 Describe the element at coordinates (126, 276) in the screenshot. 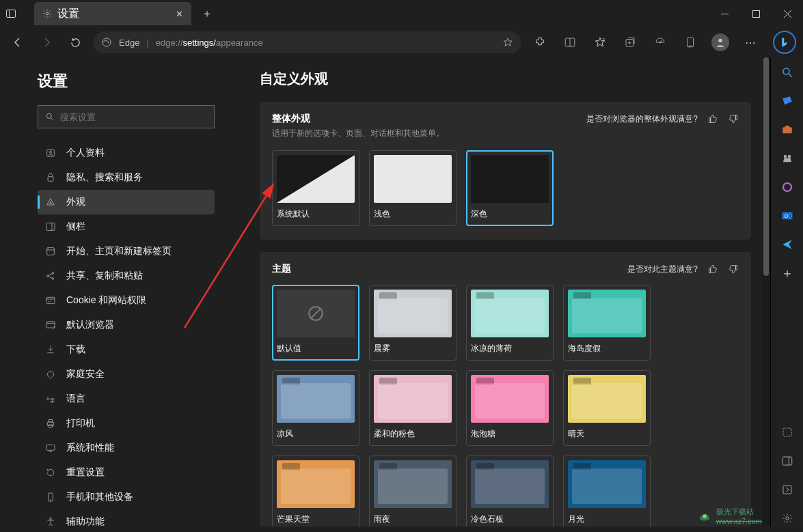

I see `sidebar-item-5: 共享、复制和粘贴` at that location.